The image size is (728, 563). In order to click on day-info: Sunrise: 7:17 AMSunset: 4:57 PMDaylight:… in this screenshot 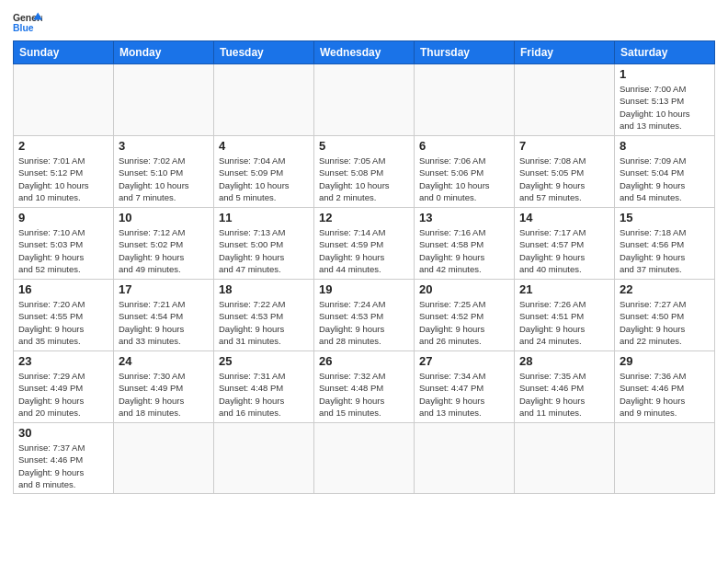, I will do `click(564, 250)`.